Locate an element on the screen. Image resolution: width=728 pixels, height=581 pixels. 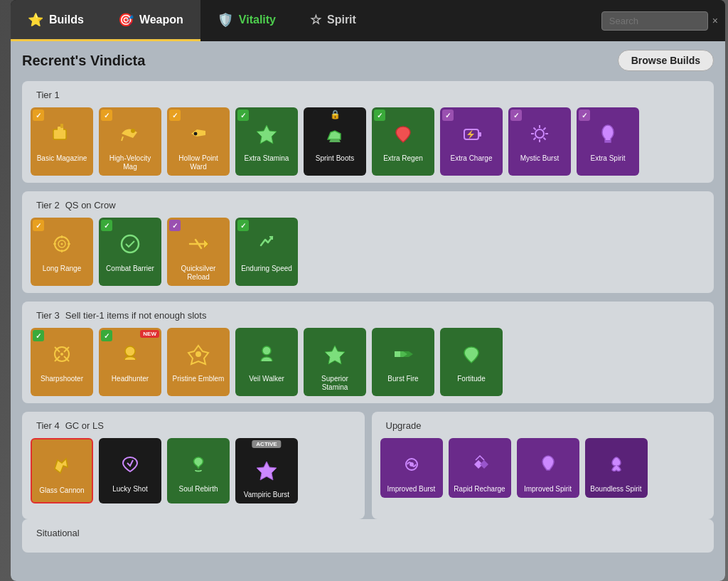
item-improved-spirit: Improved Spirit is located at coordinates (548, 468).